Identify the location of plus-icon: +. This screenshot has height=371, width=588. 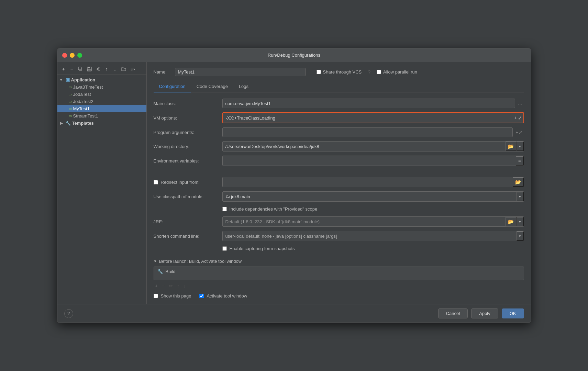
(515, 118).